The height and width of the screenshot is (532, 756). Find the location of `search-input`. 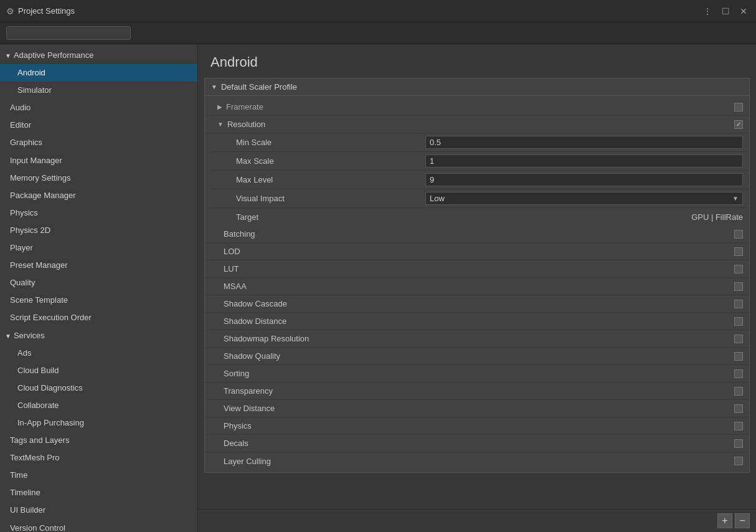

search-input is located at coordinates (69, 33).